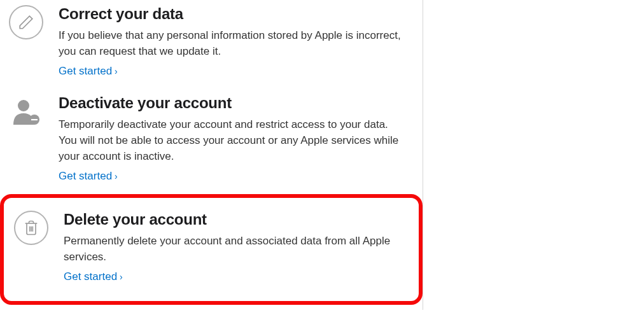 This screenshot has height=336, width=644. What do you see at coordinates (236, 247) in the screenshot?
I see `option-content: Delete your account Permanently delete y…` at bounding box center [236, 247].